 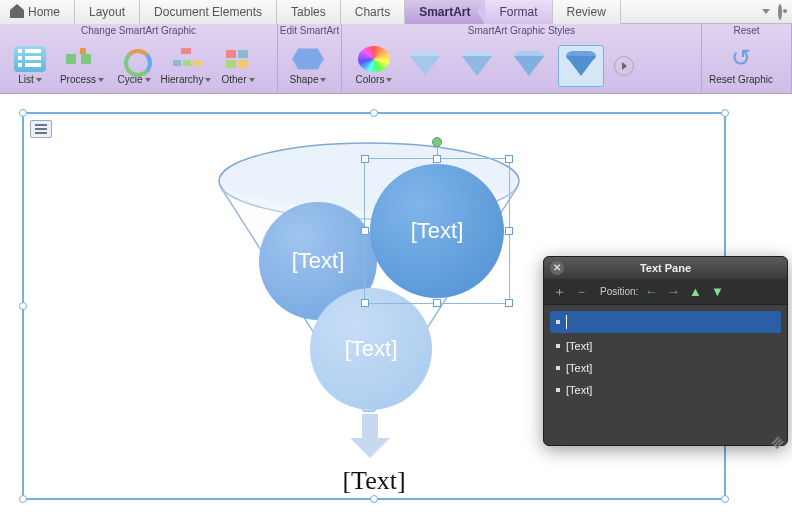 What do you see at coordinates (186, 59) in the screenshot?
I see `hierarchy-icon` at bounding box center [186, 59].